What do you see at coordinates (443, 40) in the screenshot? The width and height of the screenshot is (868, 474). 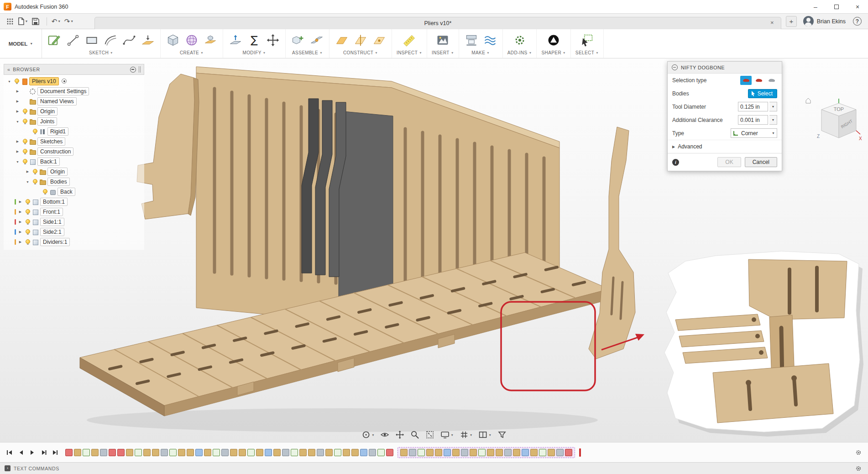 I see `insert-canvas-icon` at bounding box center [443, 40].